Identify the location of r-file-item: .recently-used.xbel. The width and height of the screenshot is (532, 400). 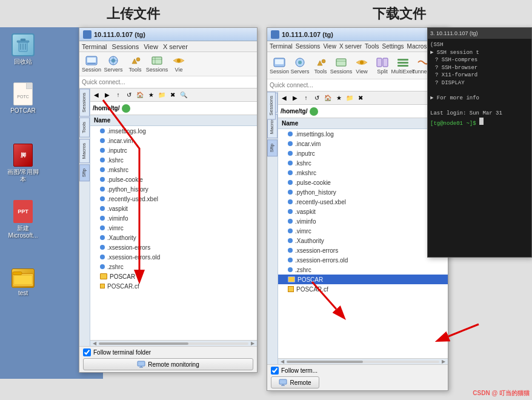
(363, 202).